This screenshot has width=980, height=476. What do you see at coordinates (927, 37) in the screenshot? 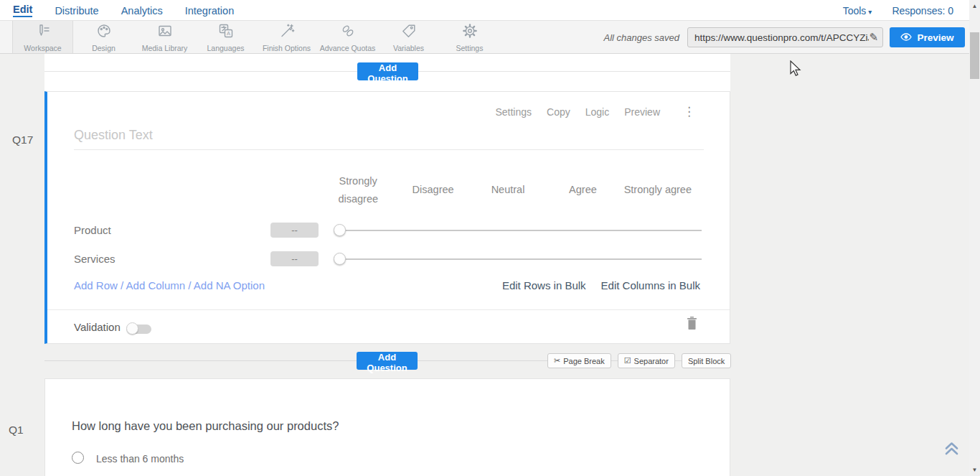
I see `preview-button: Preview` at bounding box center [927, 37].